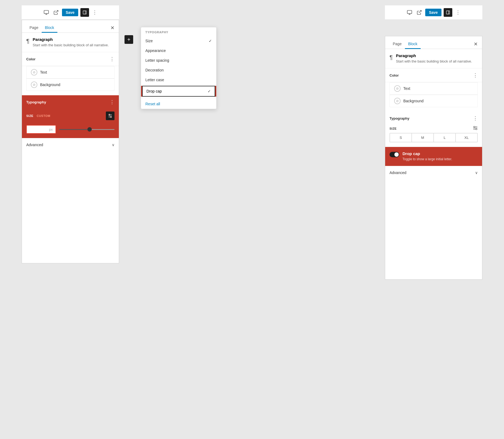 The height and width of the screenshot is (439, 504). I want to click on right-panel-close: ✕, so click(476, 44).